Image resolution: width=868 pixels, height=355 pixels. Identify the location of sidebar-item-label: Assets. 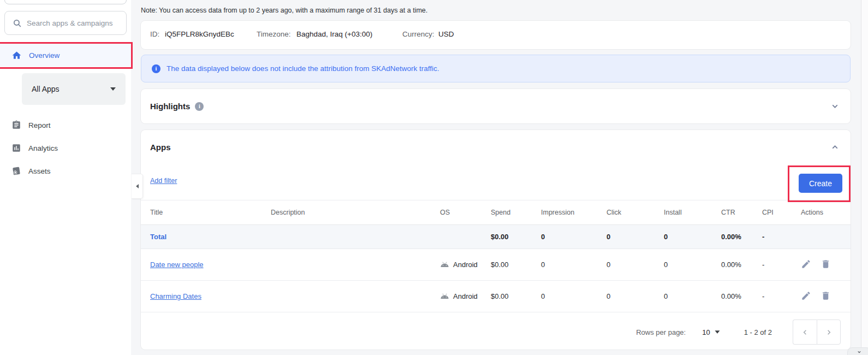
(39, 171).